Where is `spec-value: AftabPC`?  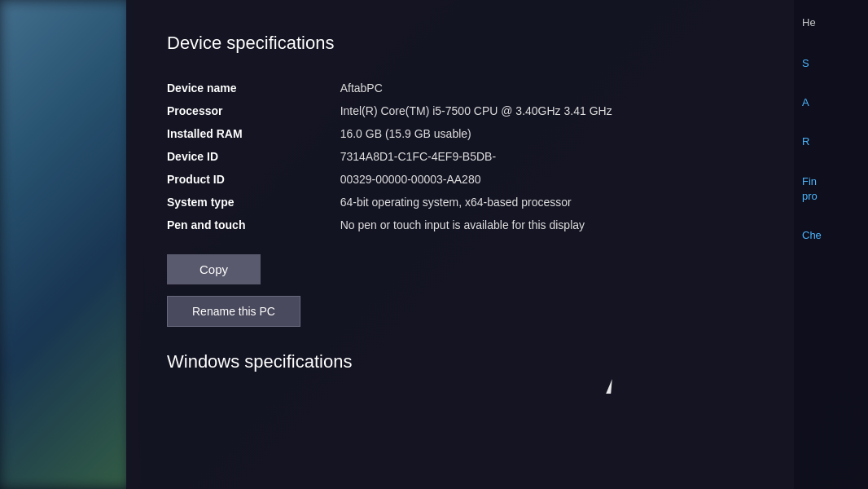
spec-value: AftabPC is located at coordinates (547, 88).